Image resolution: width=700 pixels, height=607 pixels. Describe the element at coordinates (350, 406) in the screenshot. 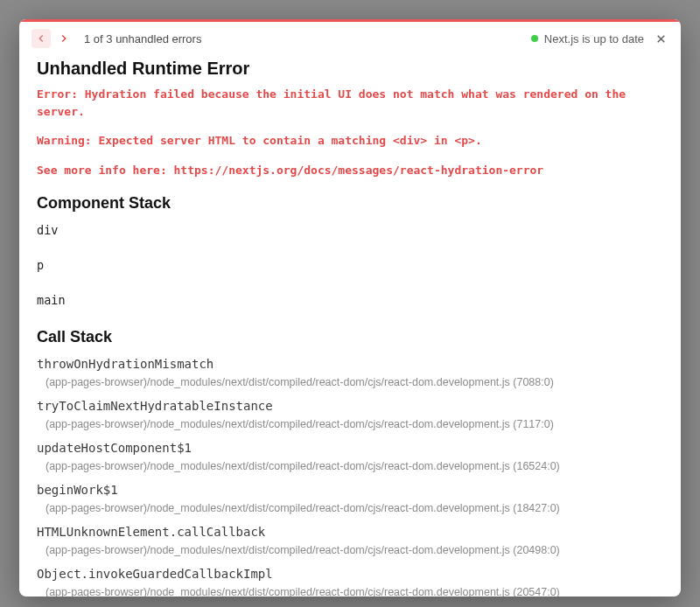

I see `frame-function: tryToClaimNextHydratableInstance` at that location.